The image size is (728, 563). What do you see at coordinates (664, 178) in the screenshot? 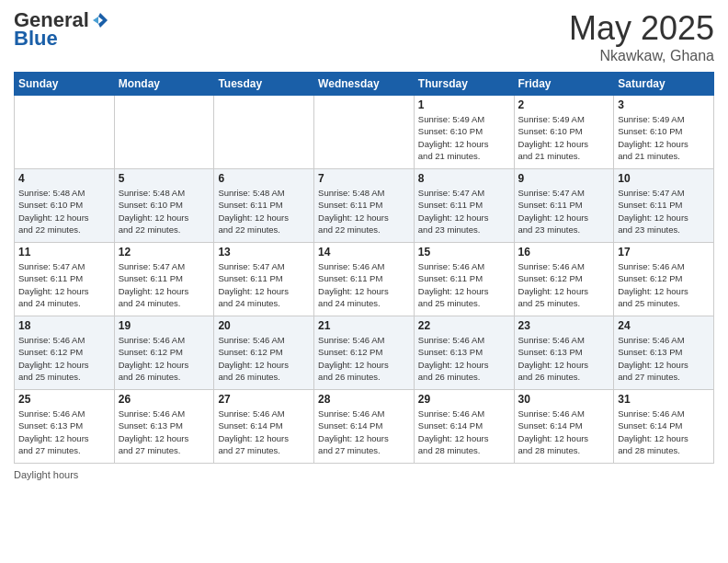
I see `day-number: 10` at bounding box center [664, 178].